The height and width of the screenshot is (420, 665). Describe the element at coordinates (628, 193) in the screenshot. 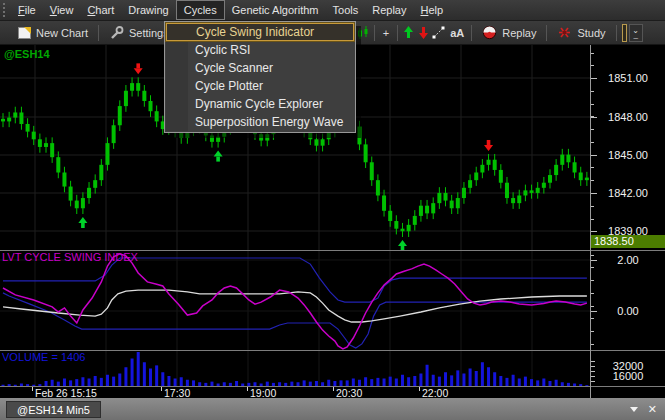

I see `price-axis-label: 1842.00` at that location.